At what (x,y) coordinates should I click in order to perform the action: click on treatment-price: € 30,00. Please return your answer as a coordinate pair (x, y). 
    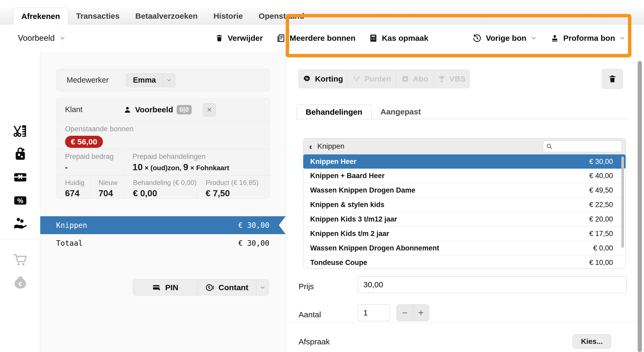
    Looking at the image, I should click on (601, 162).